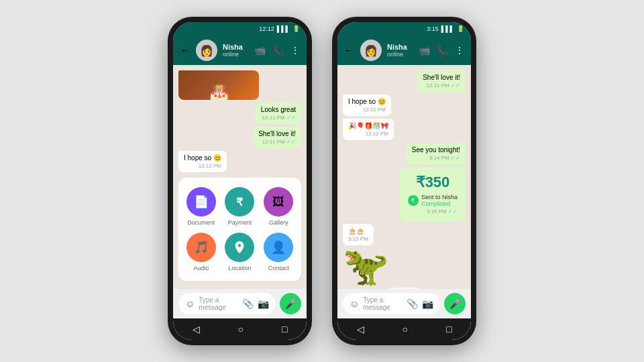 This screenshot has height=362, width=644. I want to click on more-icon: ⋮, so click(295, 50).